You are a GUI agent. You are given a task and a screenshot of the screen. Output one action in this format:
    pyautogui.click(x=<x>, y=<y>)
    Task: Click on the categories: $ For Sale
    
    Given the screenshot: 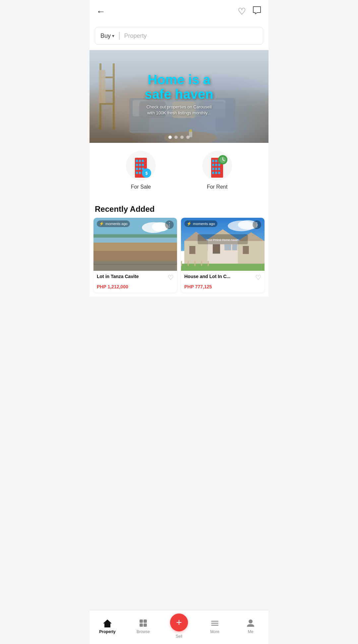 What is the action you would take?
    pyautogui.click(x=179, y=170)
    